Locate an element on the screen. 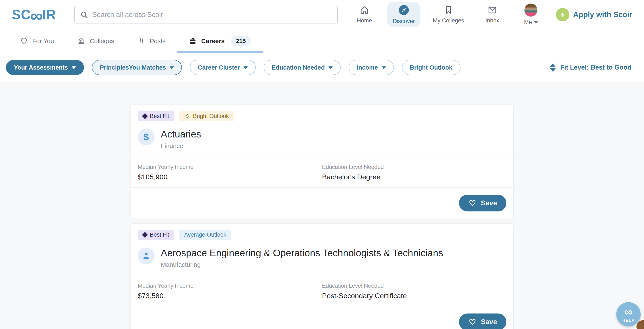 The width and height of the screenshot is (644, 329). career-title: Actuaries is located at coordinates (181, 134).